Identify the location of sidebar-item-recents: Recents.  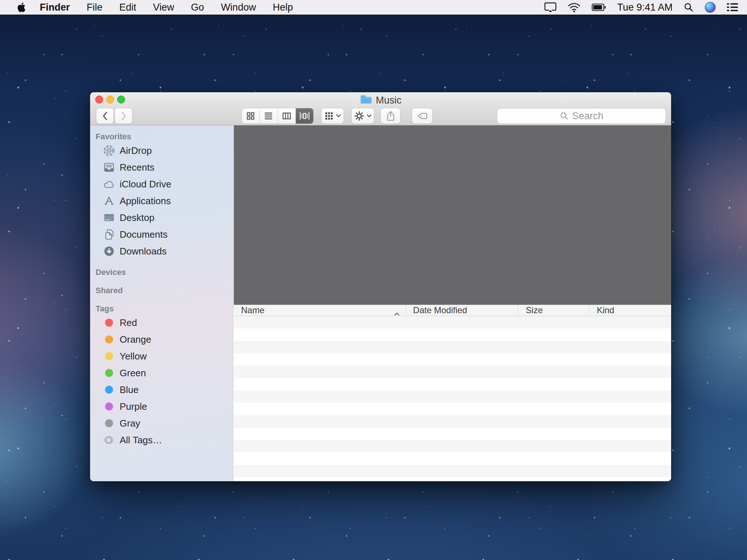
(162, 167).